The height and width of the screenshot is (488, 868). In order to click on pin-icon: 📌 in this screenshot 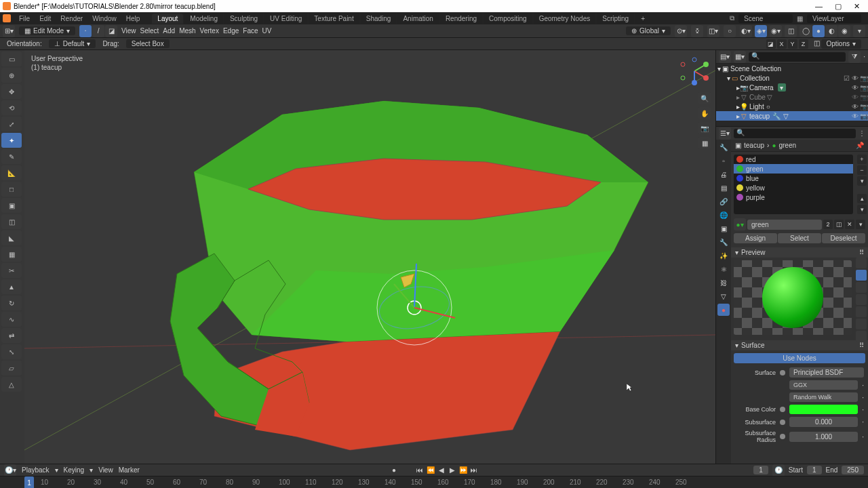, I will do `click(860, 145)`.